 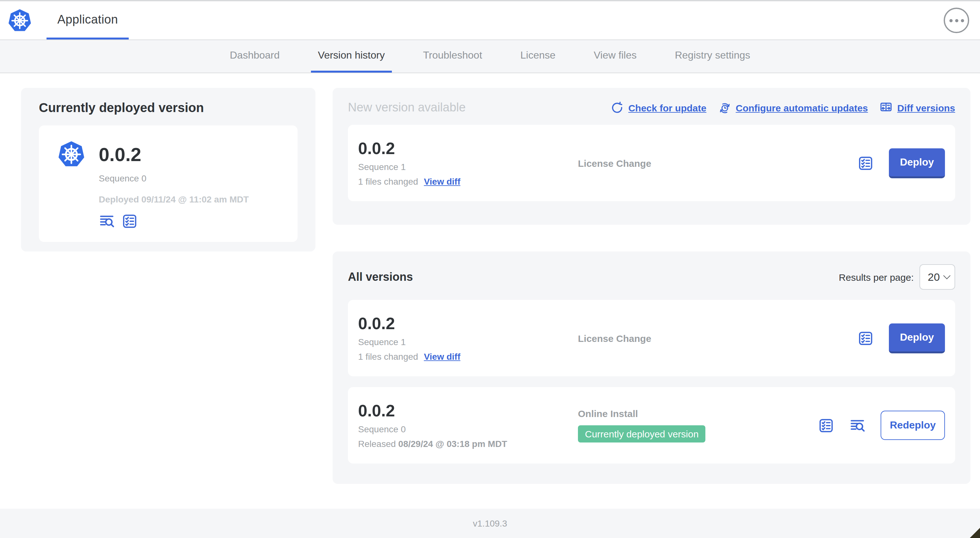 What do you see at coordinates (88, 21) in the screenshot?
I see `app-title-tab: Application` at bounding box center [88, 21].